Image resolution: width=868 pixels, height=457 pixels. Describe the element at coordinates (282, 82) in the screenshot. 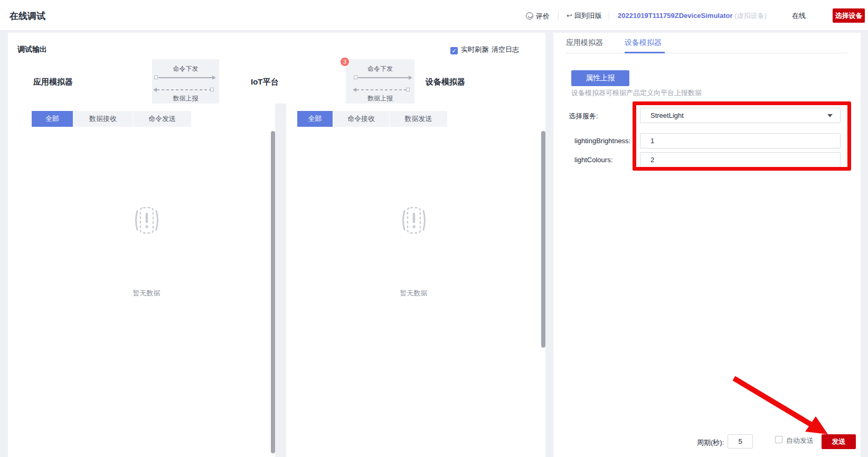

I see `flow-node-iot-platform: IoT平台` at that location.